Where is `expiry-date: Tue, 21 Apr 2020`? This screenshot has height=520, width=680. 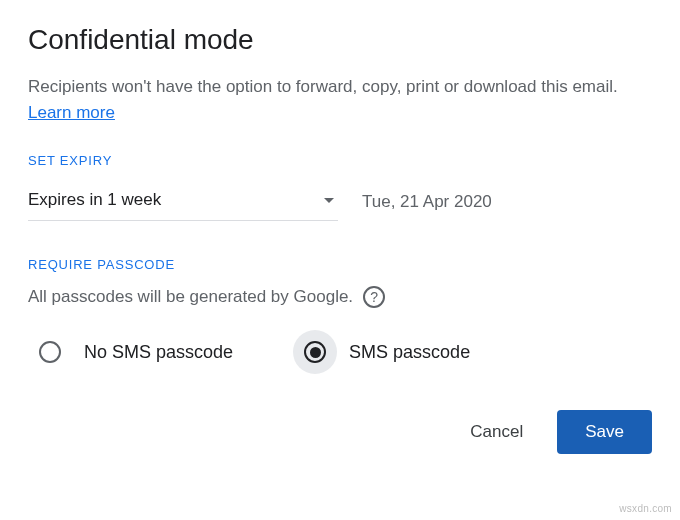 expiry-date: Tue, 21 Apr 2020 is located at coordinates (427, 202).